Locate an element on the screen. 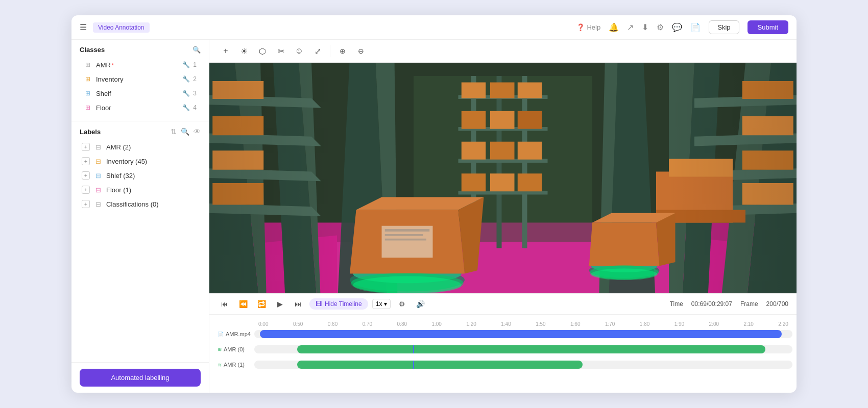  submit-button: Submit is located at coordinates (768, 28).